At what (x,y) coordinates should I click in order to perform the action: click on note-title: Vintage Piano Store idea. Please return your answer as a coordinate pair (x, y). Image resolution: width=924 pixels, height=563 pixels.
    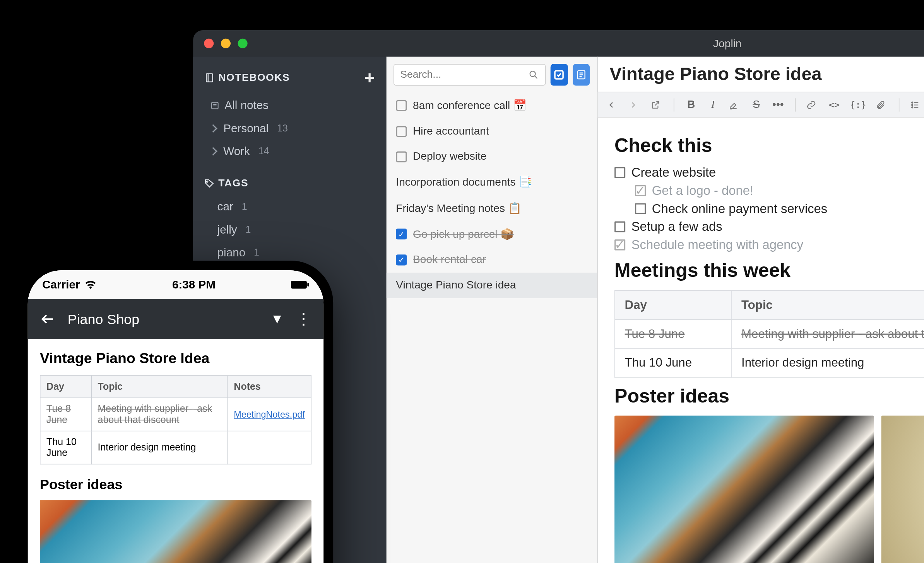
    Looking at the image, I should click on (767, 74).